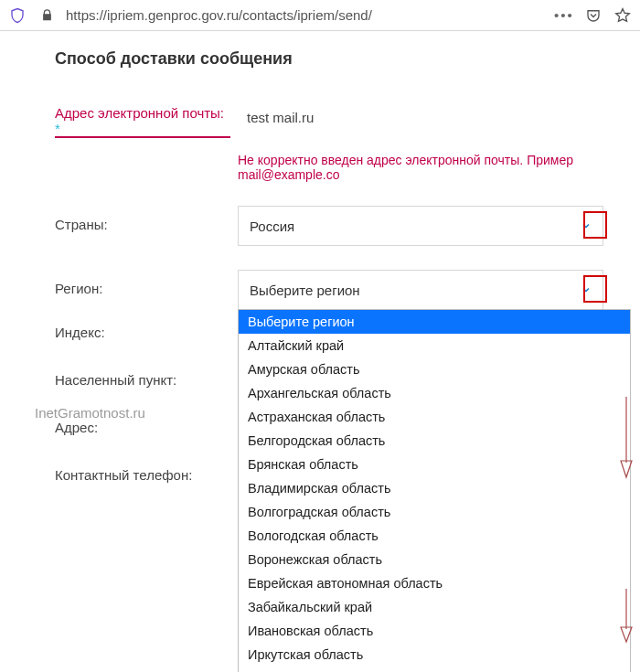 The image size is (640, 672). I want to click on region-option: Воронежская область, so click(434, 560).